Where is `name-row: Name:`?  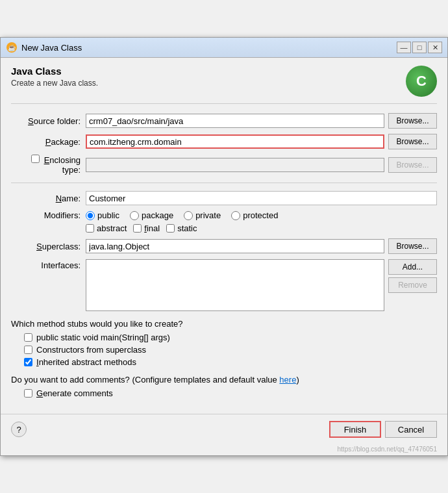
name-row: Name: is located at coordinates (224, 198).